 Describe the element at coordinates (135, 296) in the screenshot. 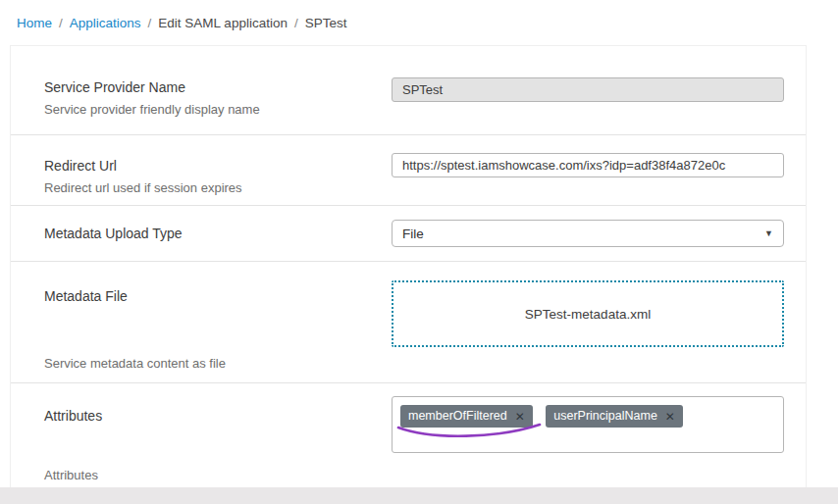

I see `metadata-file-label: Metadata File` at that location.